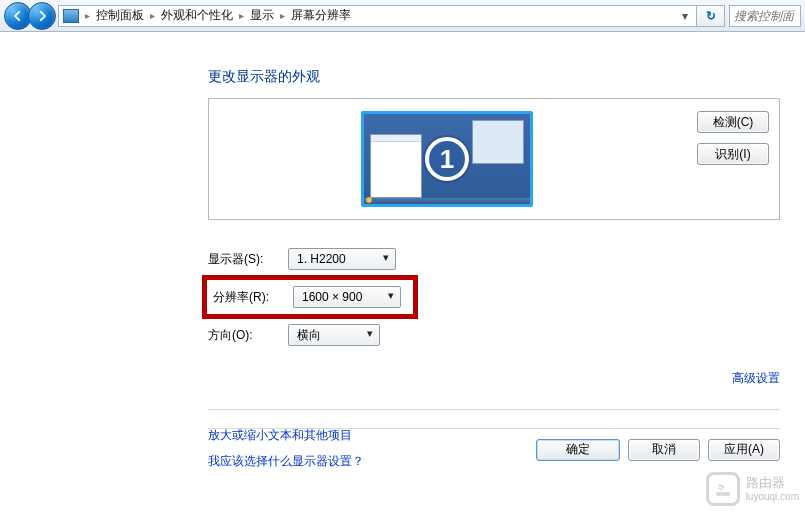 This screenshot has height=516, width=805. Describe the element at coordinates (248, 336) in the screenshot. I see `orientation-label: 方向(O):` at that location.